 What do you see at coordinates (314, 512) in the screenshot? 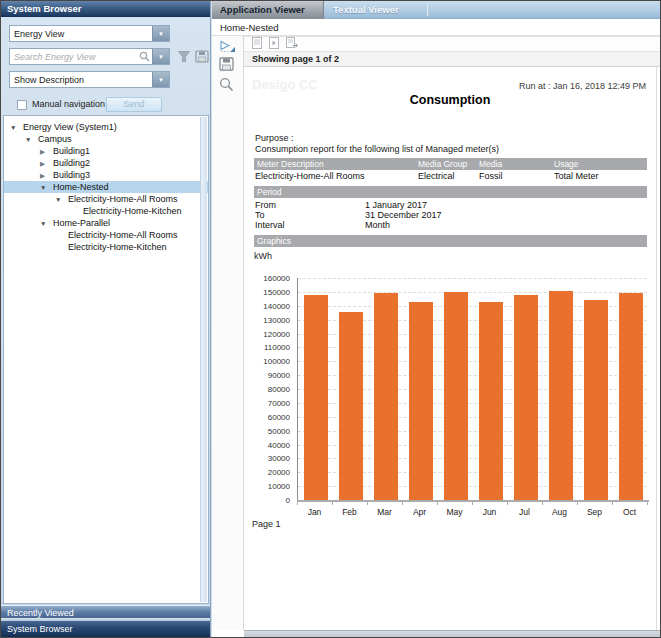
I see `x-tick-label: Jan` at bounding box center [314, 512].